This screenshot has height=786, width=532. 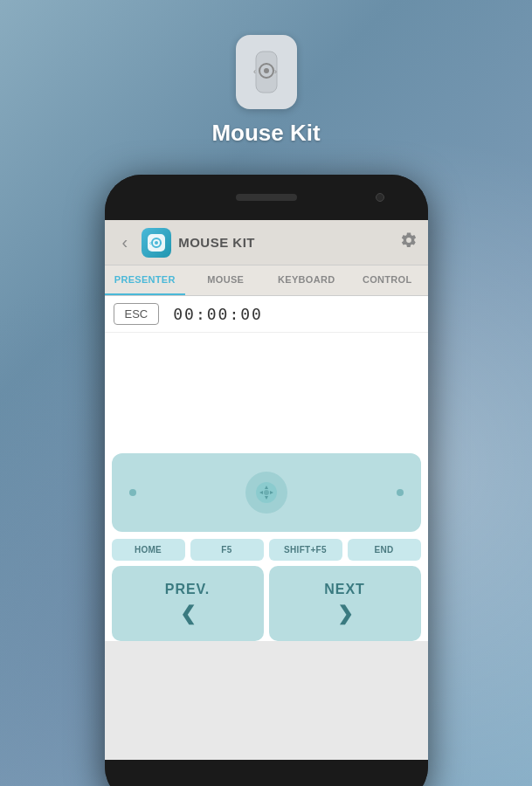 What do you see at coordinates (266, 773) in the screenshot?
I see `phone-bottom` at bounding box center [266, 773].